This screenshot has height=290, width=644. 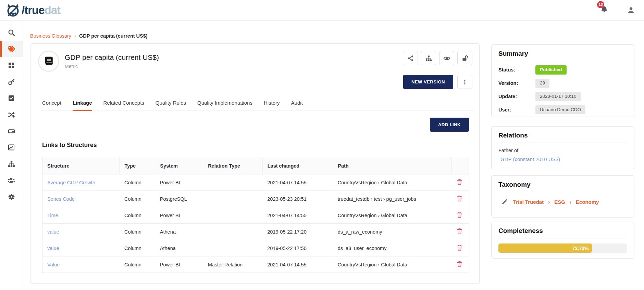 I want to click on watch-button, so click(x=447, y=58).